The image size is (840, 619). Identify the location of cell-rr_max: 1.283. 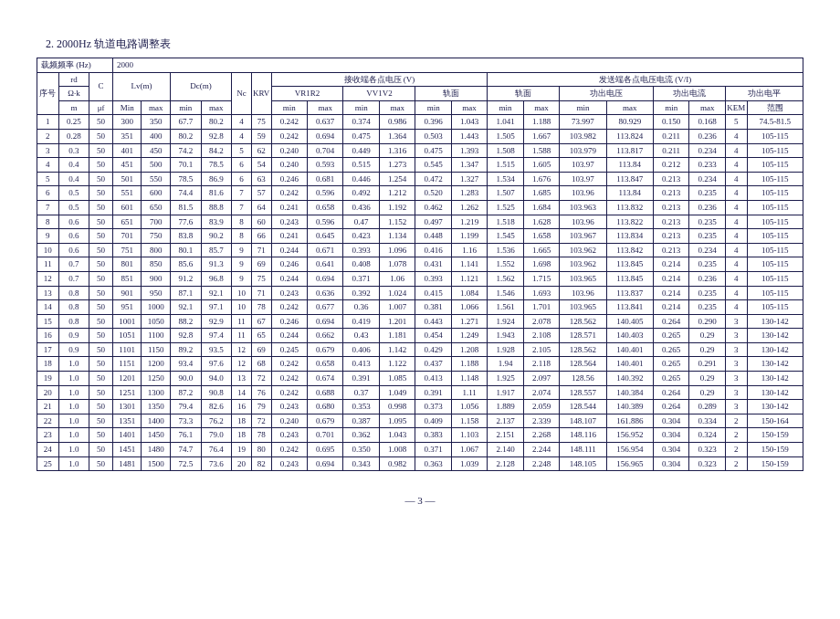
(469, 194).